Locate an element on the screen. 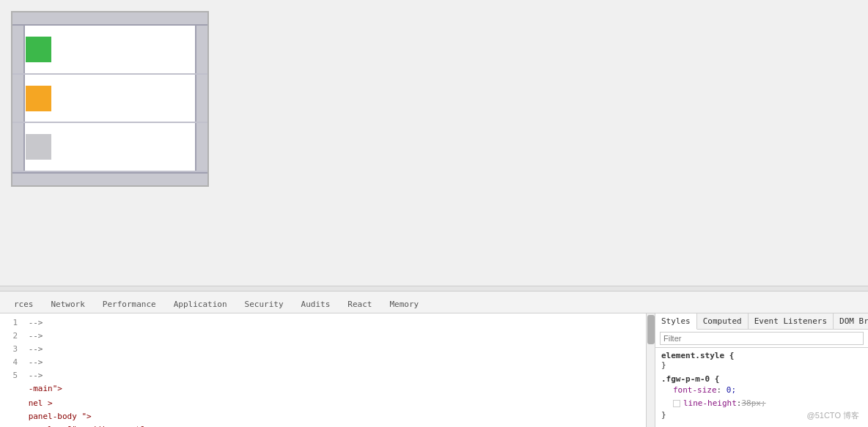  styles-filter-input is located at coordinates (762, 338).